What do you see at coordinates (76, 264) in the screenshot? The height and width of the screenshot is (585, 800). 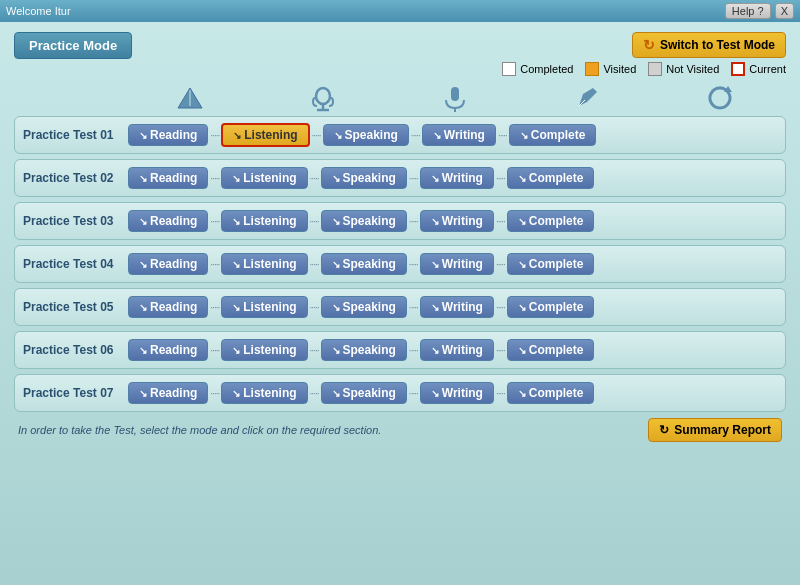 I see `test-label: Practice Test 04` at bounding box center [76, 264].